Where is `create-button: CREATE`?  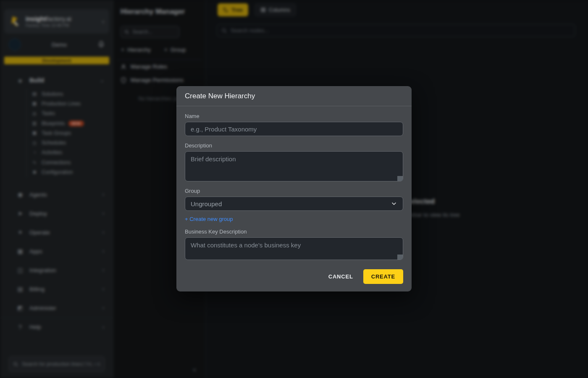
create-button: CREATE is located at coordinates (383, 276).